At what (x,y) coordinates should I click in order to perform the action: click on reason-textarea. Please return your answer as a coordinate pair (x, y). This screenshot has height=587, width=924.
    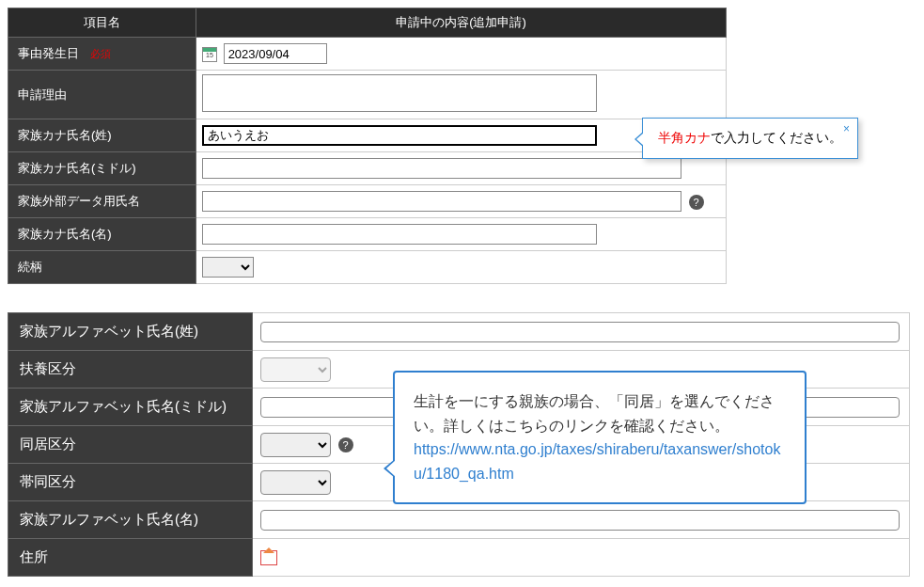
    Looking at the image, I should click on (399, 93).